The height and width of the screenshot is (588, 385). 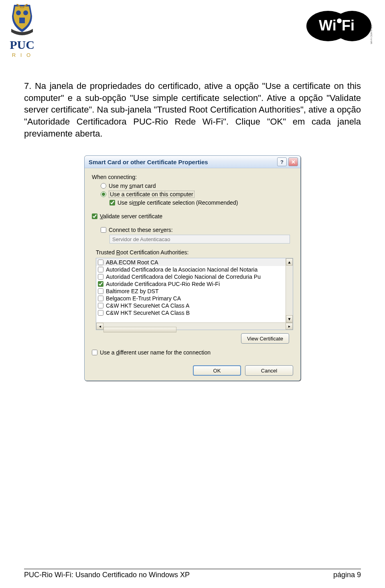 What do you see at coordinates (195, 270) in the screenshot?
I see `ca-row: Autoridad Certificadora de la Asociacion…` at bounding box center [195, 270].